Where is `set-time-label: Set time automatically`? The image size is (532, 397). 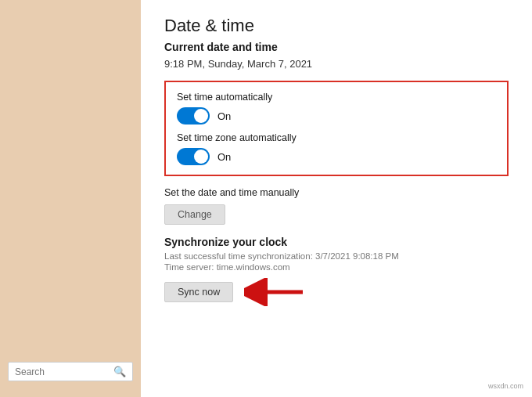
set-time-label: Set time automatically is located at coordinates (336, 97).